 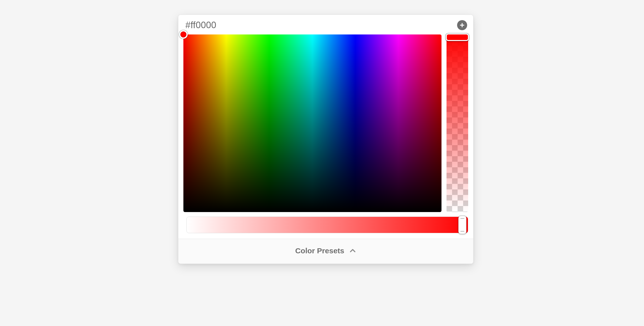 I want to click on saturation-slider-row, so click(x=326, y=225).